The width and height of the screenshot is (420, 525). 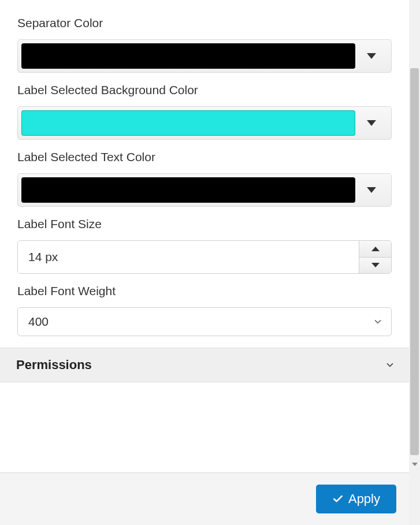 What do you see at coordinates (371, 190) in the screenshot?
I see `label-selected-text-dropdown` at bounding box center [371, 190].